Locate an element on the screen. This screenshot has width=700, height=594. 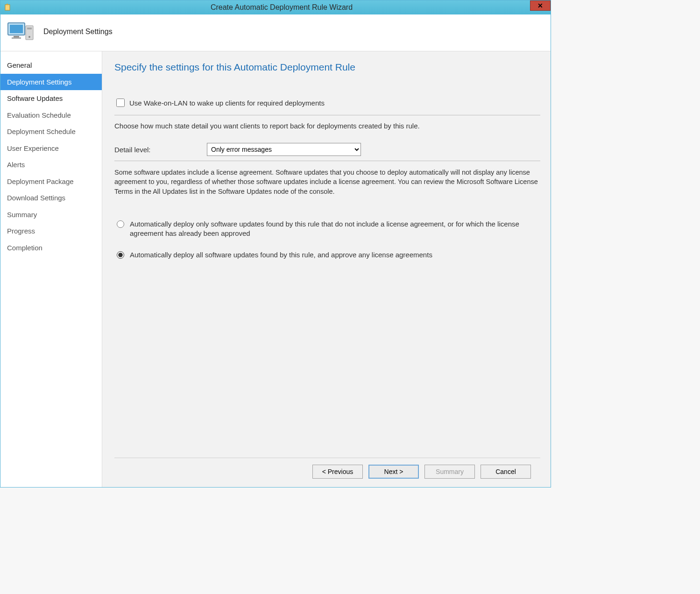
license-radio-1-label: Automatically deploy only software updat… is located at coordinates (326, 229).